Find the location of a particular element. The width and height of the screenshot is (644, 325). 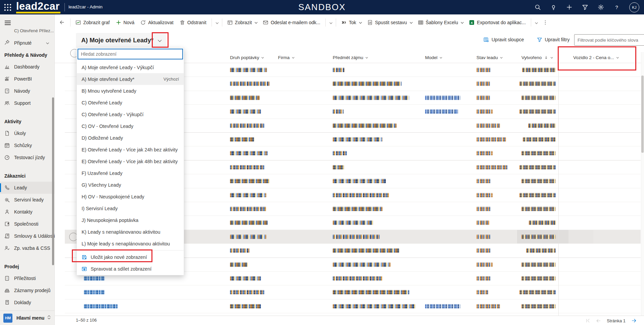

sidebar-item-n-vody: ?Návody is located at coordinates (27, 91).